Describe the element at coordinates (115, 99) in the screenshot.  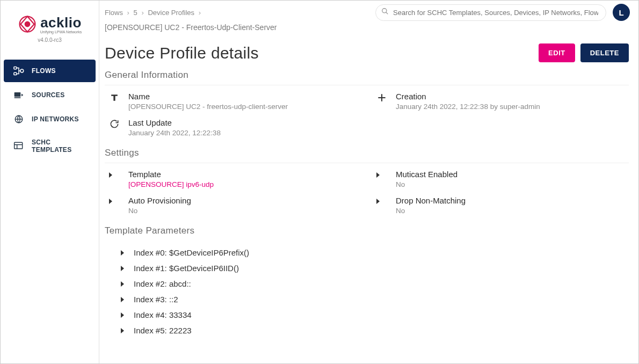
I see `text-icon` at that location.